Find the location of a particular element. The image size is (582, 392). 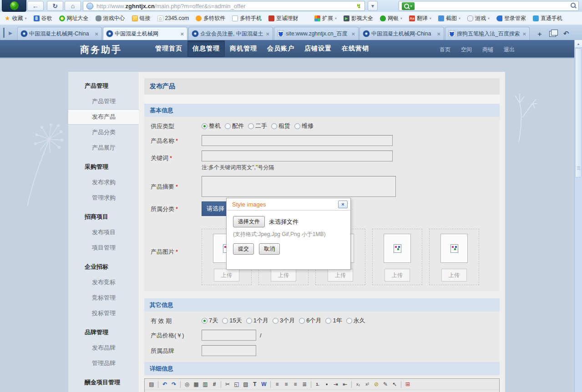

dialog-close-button: × is located at coordinates (343, 205).